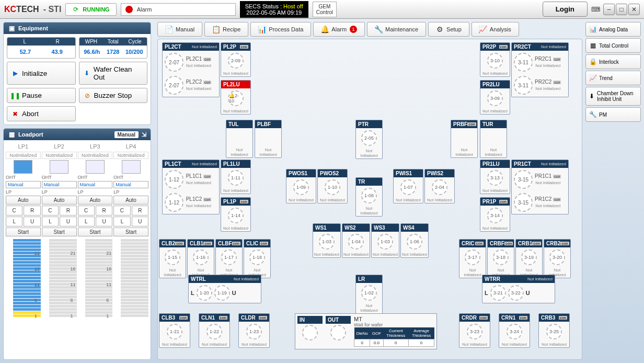 The image size is (644, 363). Describe the element at coordinates (519, 289) in the screenshot. I see `module-WTRR: WTRRNot InitializedL3-213-22U` at that location.